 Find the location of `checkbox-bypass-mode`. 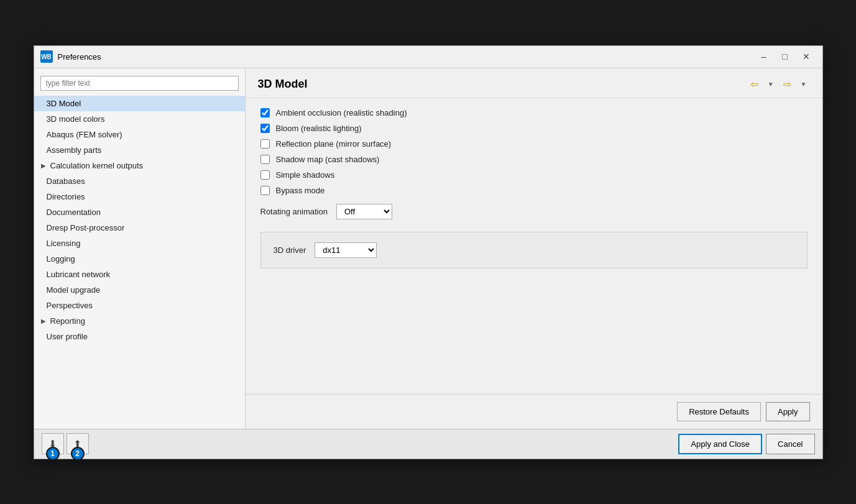

checkbox-bypass-mode is located at coordinates (265, 190).